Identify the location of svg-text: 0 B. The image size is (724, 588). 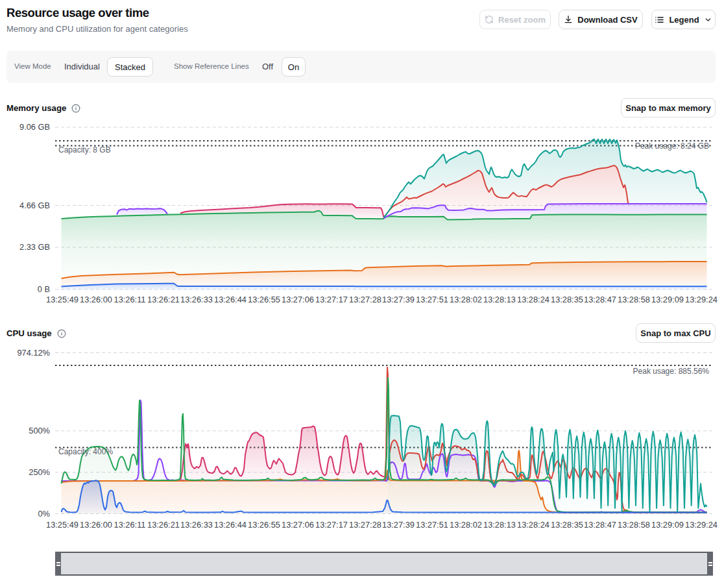
(44, 289).